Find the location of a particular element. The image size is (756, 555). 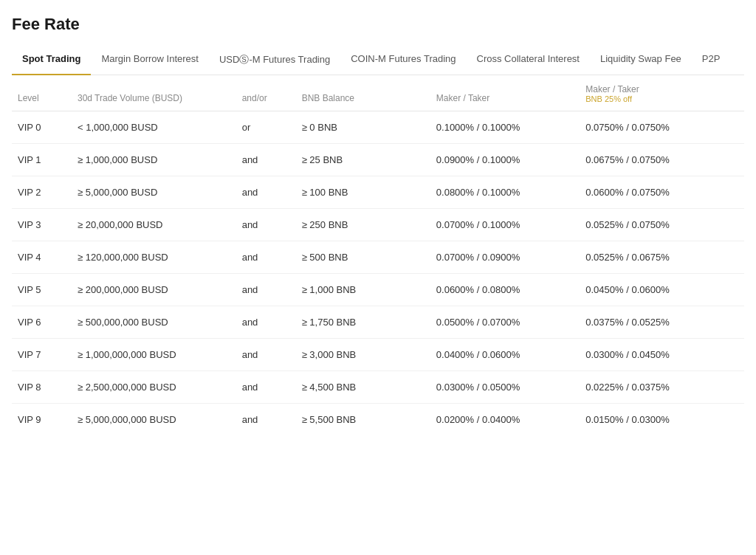

cell-maker-taker: 0.0600% / 0.0800% is located at coordinates (505, 290).